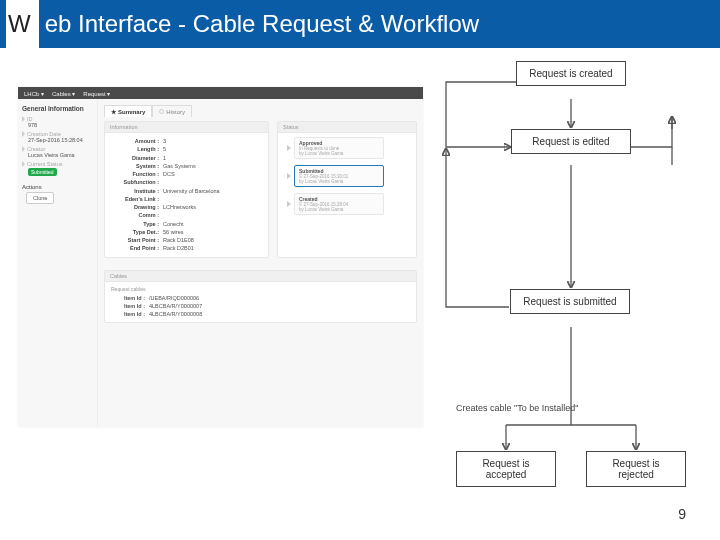 This screenshot has width=720, height=540. Describe the element at coordinates (137, 149) in the screenshot. I see `info-key: Length :` at that location.